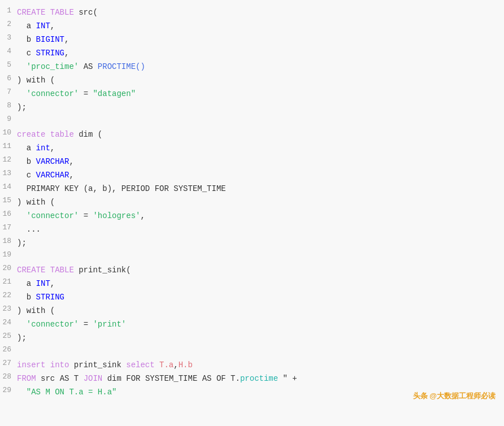  I want to click on line-number: 23, so click(8, 308).